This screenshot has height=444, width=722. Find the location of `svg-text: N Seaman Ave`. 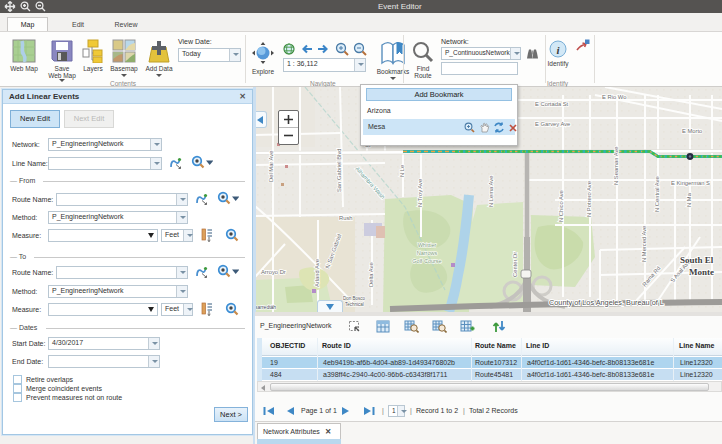

svg-text: N Seaman Ave is located at coordinates (616, 166).